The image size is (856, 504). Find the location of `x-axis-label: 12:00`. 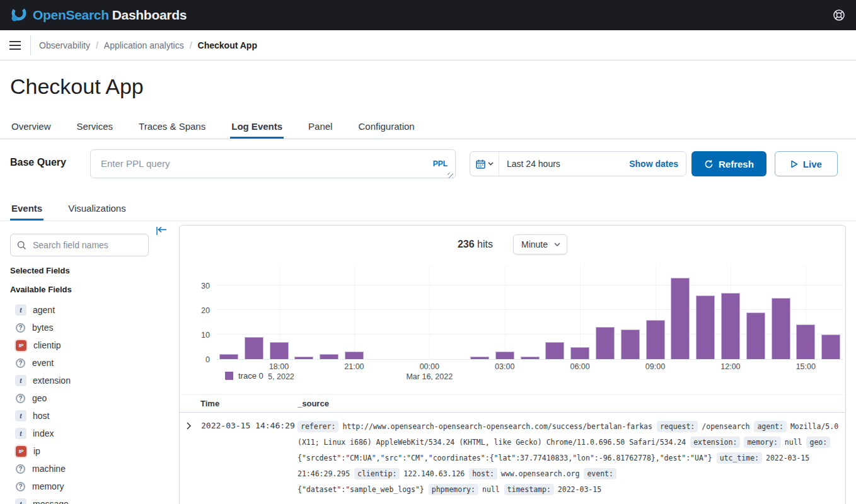

x-axis-label: 12:00 is located at coordinates (730, 367).